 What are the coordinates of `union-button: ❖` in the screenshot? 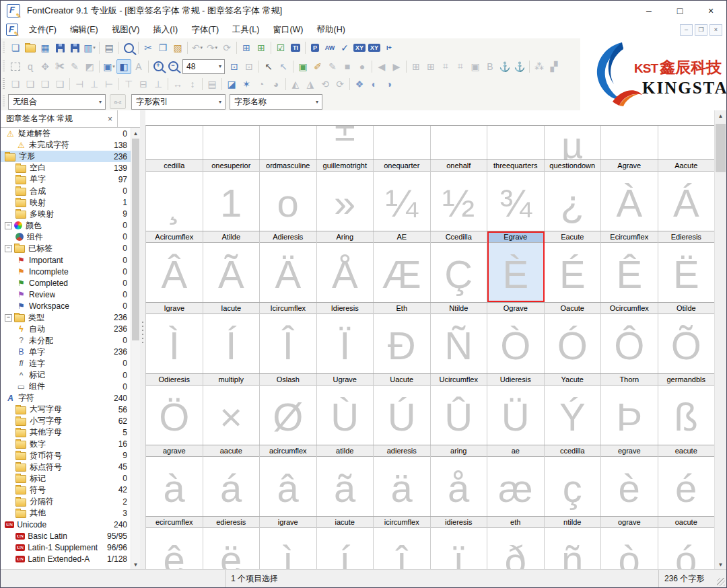 It's located at (359, 84).